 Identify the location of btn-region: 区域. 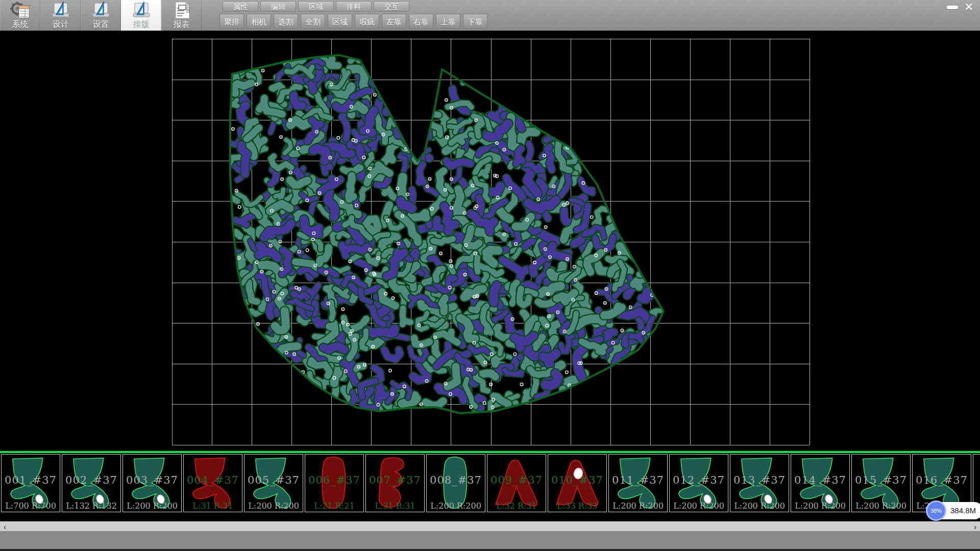
(340, 21).